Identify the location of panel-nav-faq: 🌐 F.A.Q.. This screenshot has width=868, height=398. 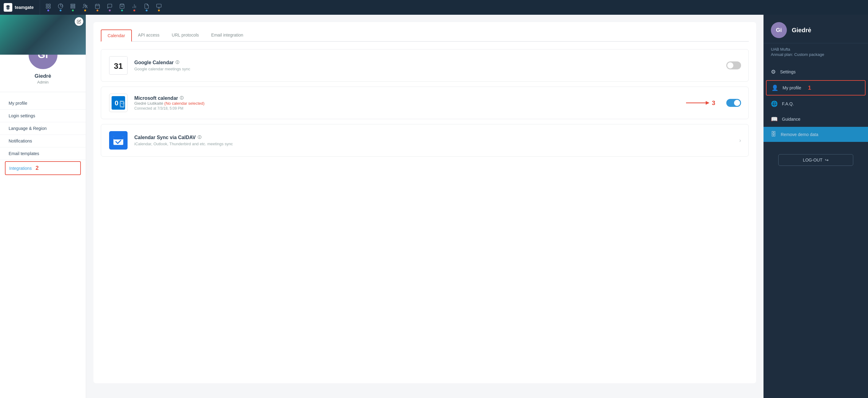
(816, 104).